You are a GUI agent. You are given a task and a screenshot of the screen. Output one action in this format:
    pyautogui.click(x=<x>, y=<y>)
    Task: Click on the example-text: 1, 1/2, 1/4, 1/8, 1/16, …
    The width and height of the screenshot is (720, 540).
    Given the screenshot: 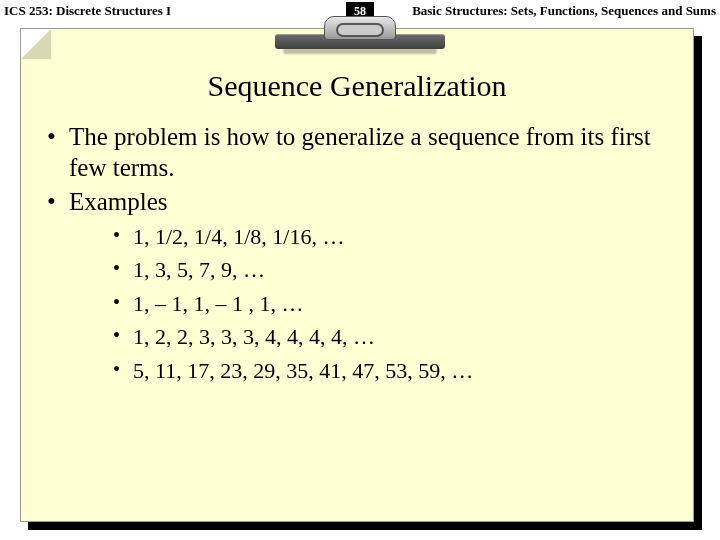 What is the action you would take?
    pyautogui.click(x=238, y=236)
    